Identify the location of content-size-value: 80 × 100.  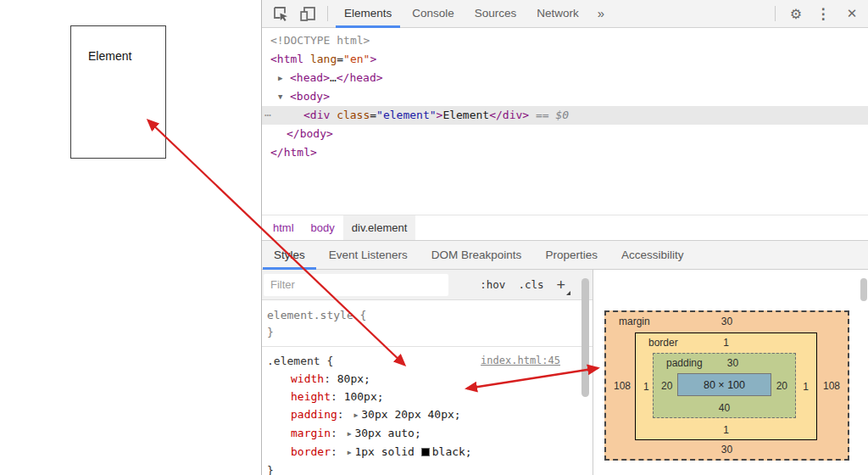
(724, 385).